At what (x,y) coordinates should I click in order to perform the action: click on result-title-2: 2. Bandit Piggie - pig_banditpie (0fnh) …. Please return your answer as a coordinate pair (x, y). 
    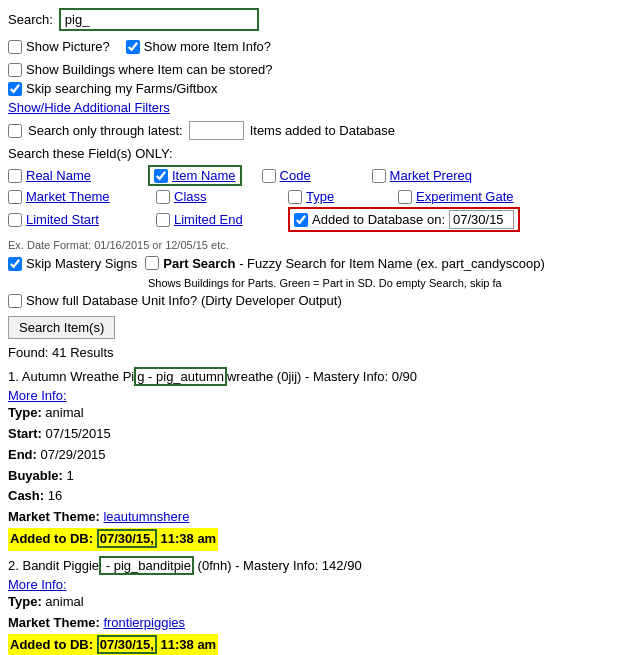
    Looking at the image, I should click on (310, 566).